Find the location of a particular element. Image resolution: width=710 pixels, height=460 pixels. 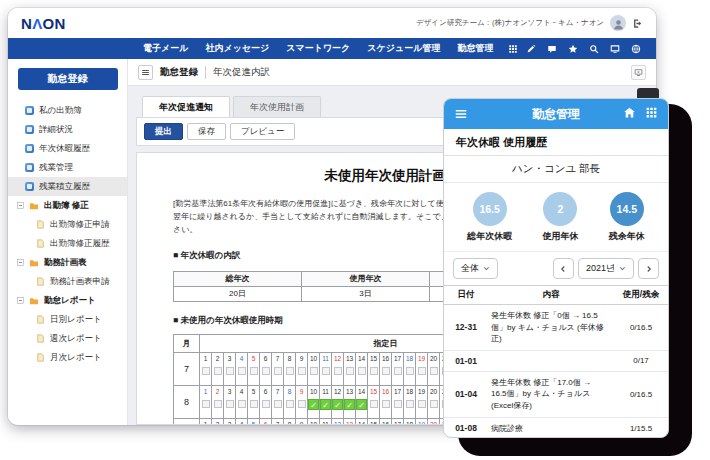

screen-icon is located at coordinates (638, 72).